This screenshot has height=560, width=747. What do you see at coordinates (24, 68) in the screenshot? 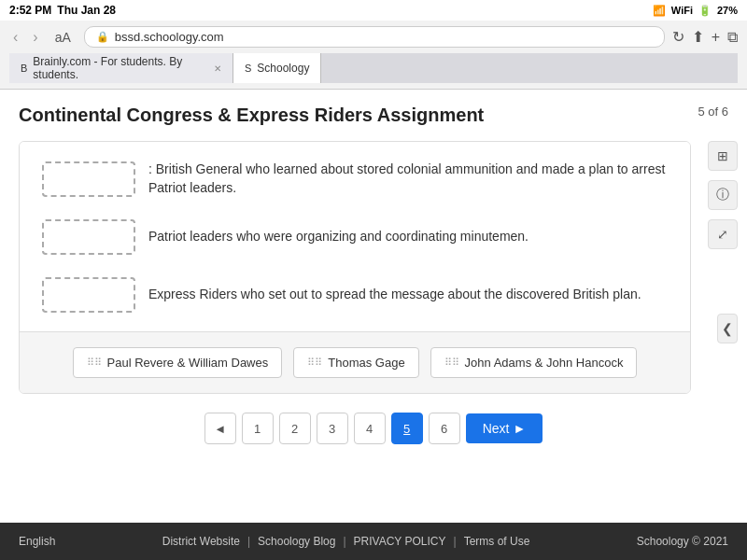
I see `brainly-icon: B` at bounding box center [24, 68].